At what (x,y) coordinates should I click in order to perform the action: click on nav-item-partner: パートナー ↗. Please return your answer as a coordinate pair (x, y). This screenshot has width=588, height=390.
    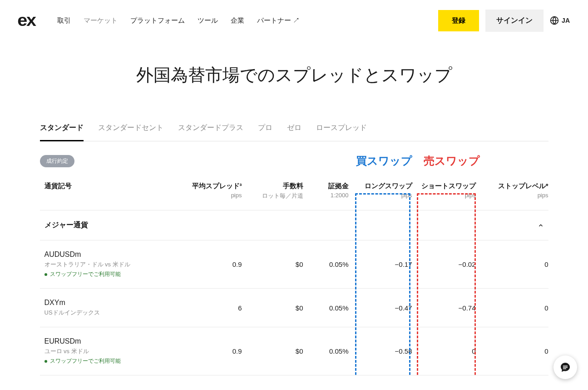
    Looking at the image, I should click on (278, 21).